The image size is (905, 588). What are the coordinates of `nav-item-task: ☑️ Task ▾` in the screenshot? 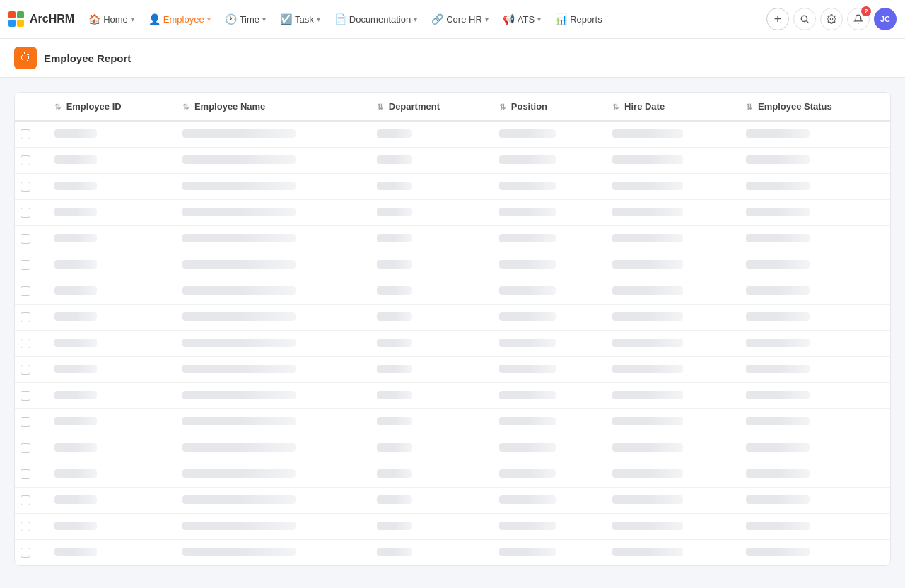 It's located at (300, 19).